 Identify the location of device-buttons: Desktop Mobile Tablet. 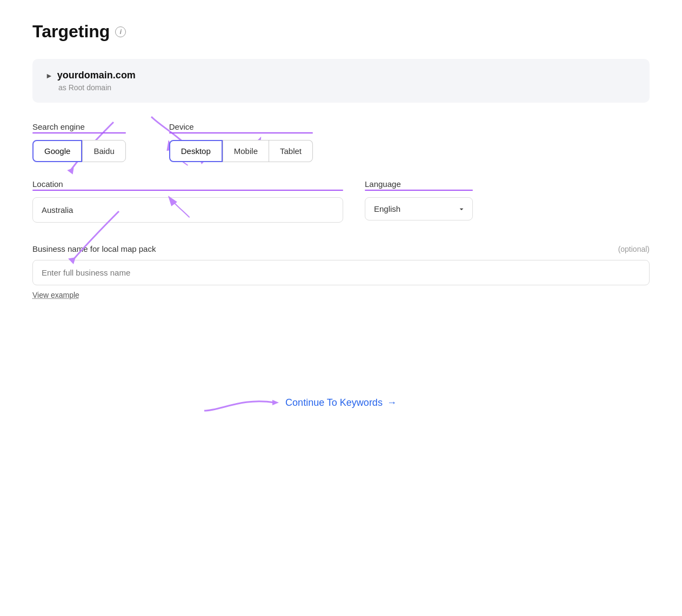
(241, 151).